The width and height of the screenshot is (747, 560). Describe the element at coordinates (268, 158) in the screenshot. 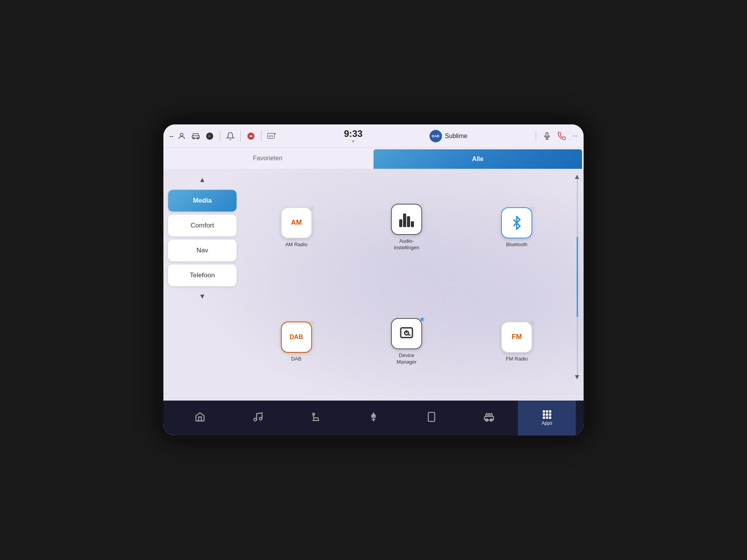

I see `tab-favorieten: Favorieten` at that location.